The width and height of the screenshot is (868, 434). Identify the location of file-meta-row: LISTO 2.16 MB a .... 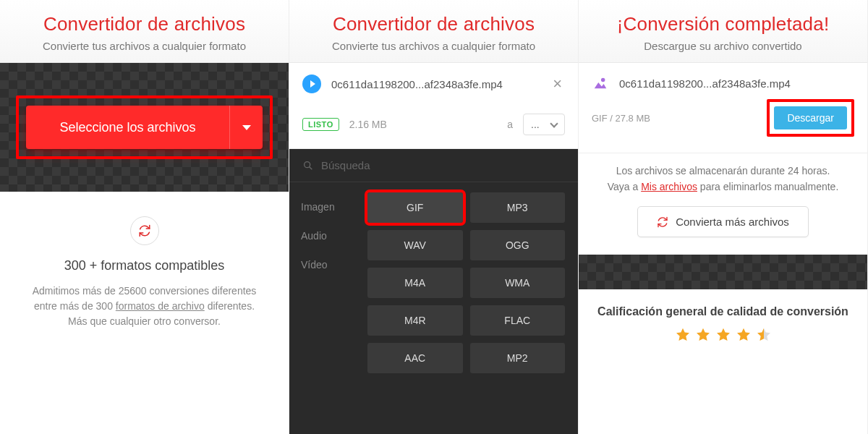
(434, 127).